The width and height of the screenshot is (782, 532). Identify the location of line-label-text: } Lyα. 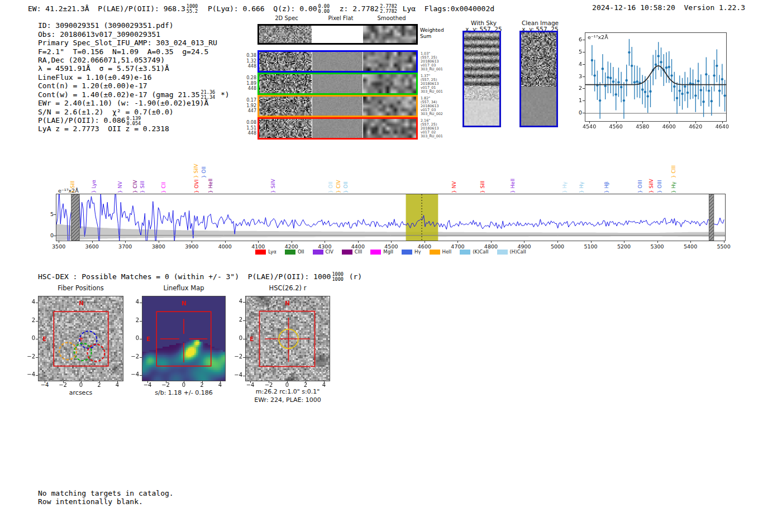
(94, 186).